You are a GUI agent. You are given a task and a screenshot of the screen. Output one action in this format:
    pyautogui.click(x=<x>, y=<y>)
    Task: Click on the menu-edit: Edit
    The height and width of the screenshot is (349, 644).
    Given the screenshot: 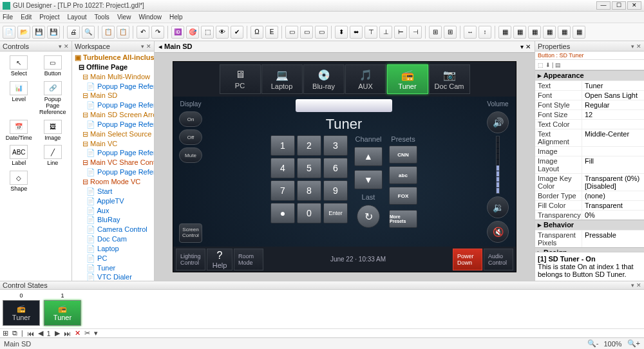 What is the action you would take?
    pyautogui.click(x=26, y=17)
    